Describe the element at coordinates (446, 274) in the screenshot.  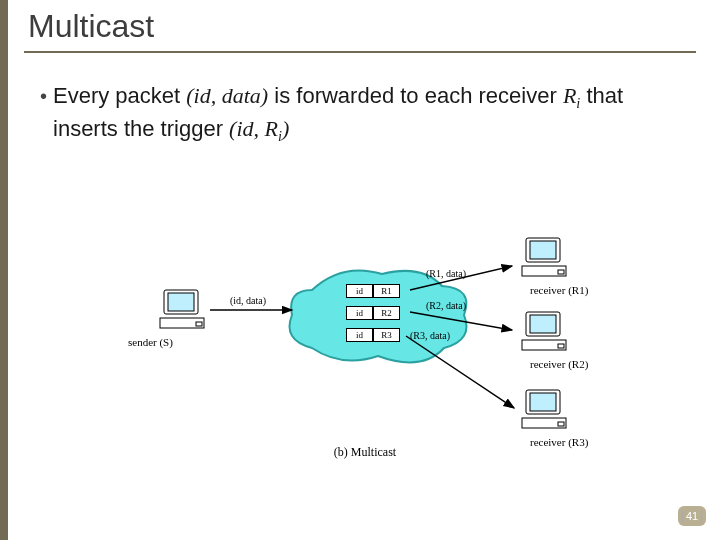
I see `edge-out1-label: (R1, data)` at that location.